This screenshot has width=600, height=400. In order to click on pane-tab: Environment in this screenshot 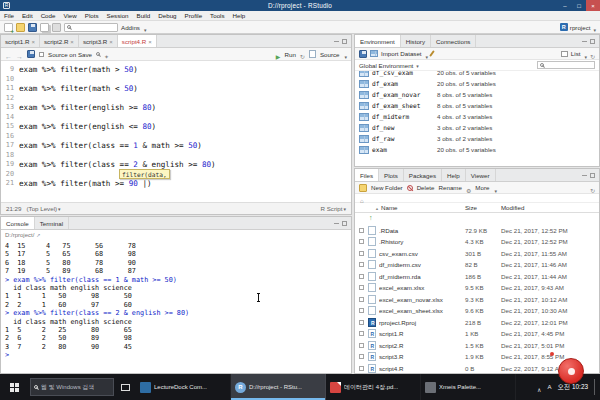, I will do `click(378, 41)`.